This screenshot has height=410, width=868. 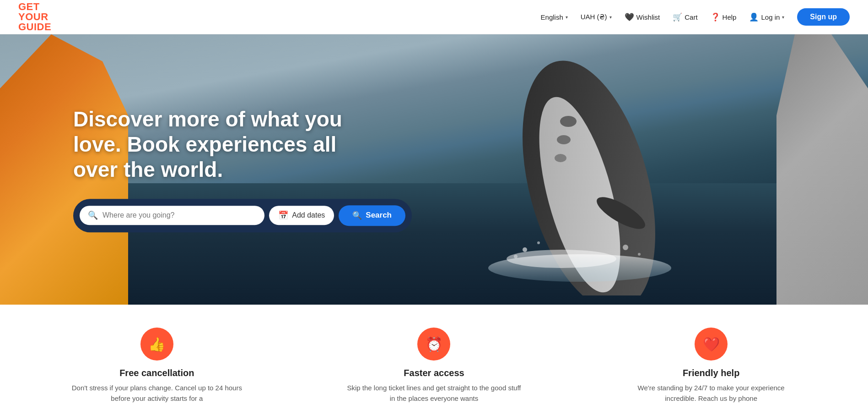 I want to click on help-icon: ❓, so click(x=716, y=17).